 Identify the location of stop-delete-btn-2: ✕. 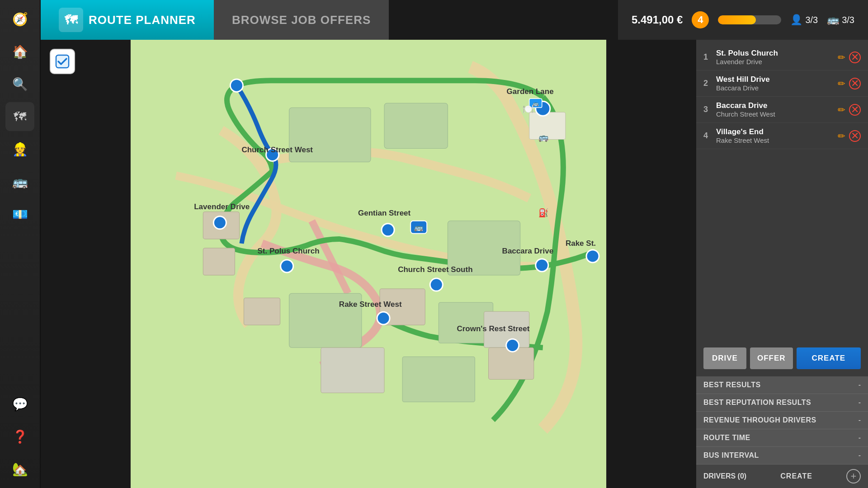
(855, 84).